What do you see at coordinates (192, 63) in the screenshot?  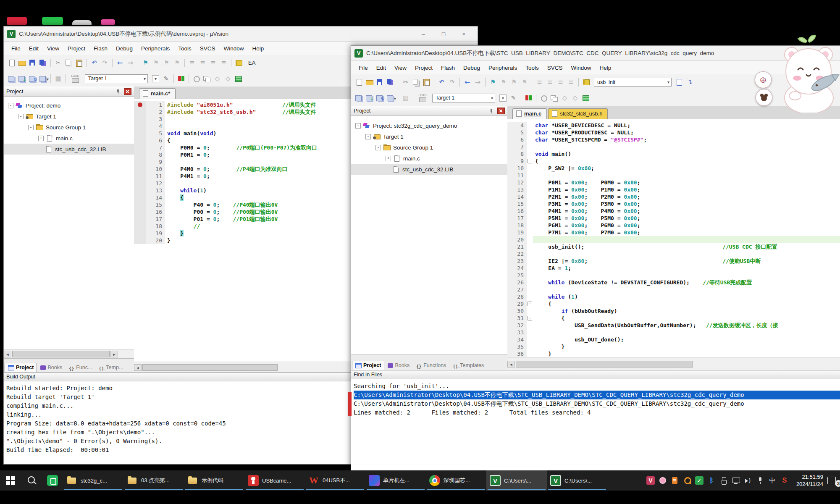 I see `indent-left-icon` at bounding box center [192, 63].